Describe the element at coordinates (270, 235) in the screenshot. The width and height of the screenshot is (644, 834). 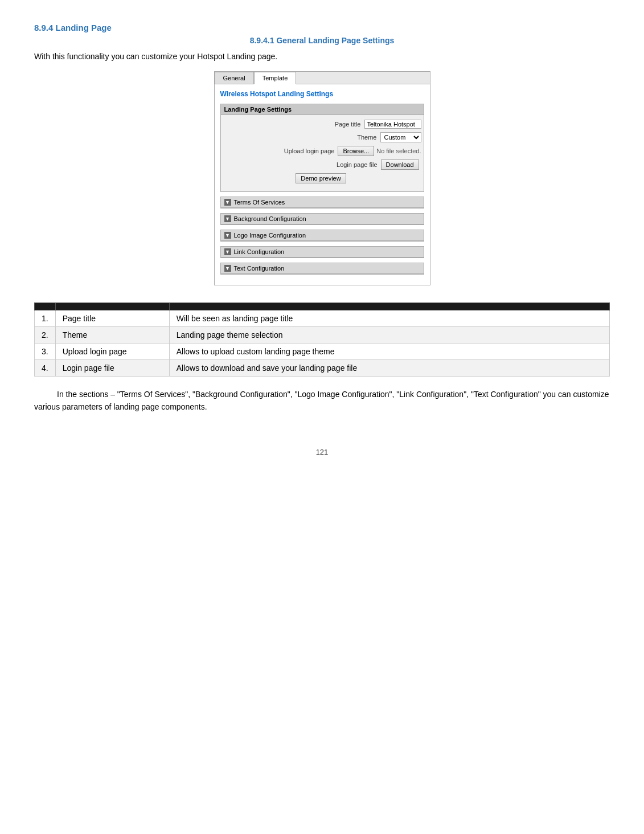
I see `section-logo-label: Logo Image Configuration` at that location.